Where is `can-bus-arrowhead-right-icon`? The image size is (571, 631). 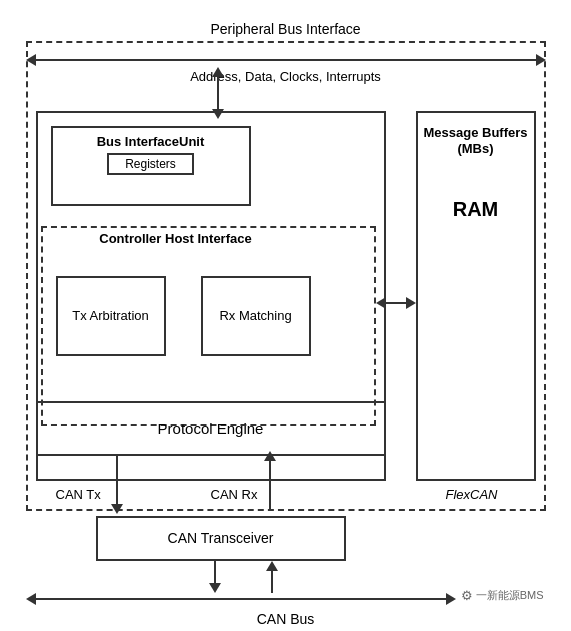
can-bus-arrowhead-right-icon is located at coordinates (451, 599).